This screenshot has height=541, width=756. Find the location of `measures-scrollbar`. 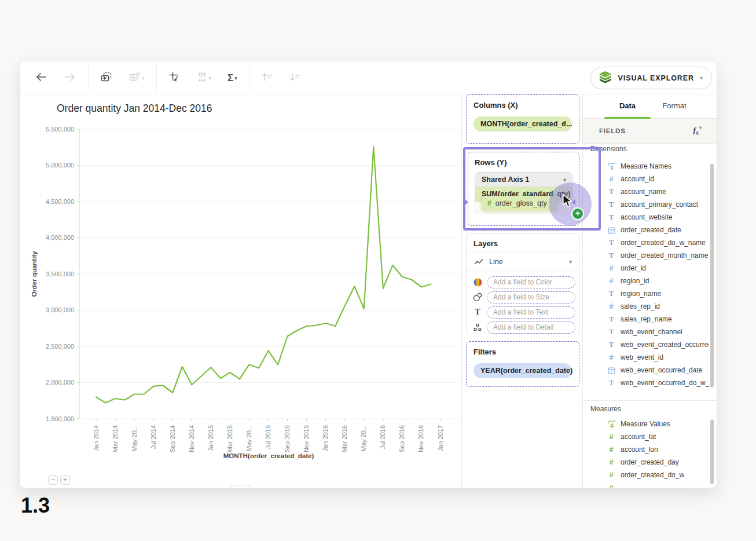

measures-scrollbar is located at coordinates (712, 452).